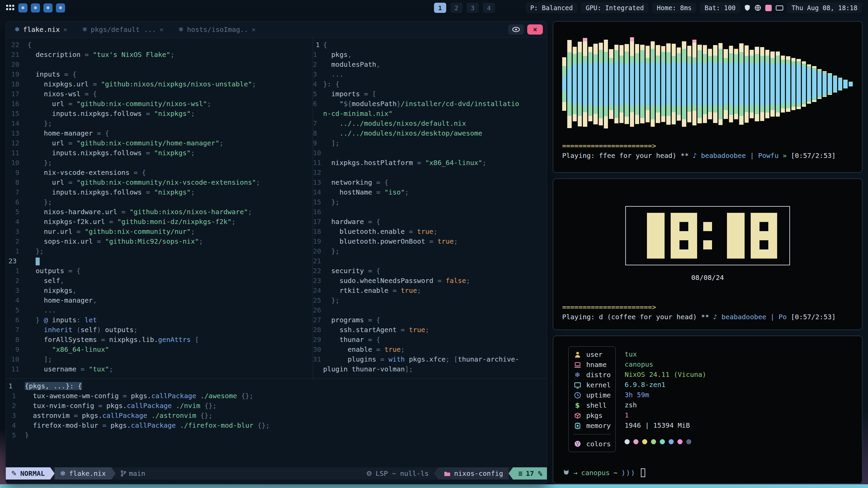  Describe the element at coordinates (159, 310) in the screenshot. I see `code-line: 5 ...` at that location.